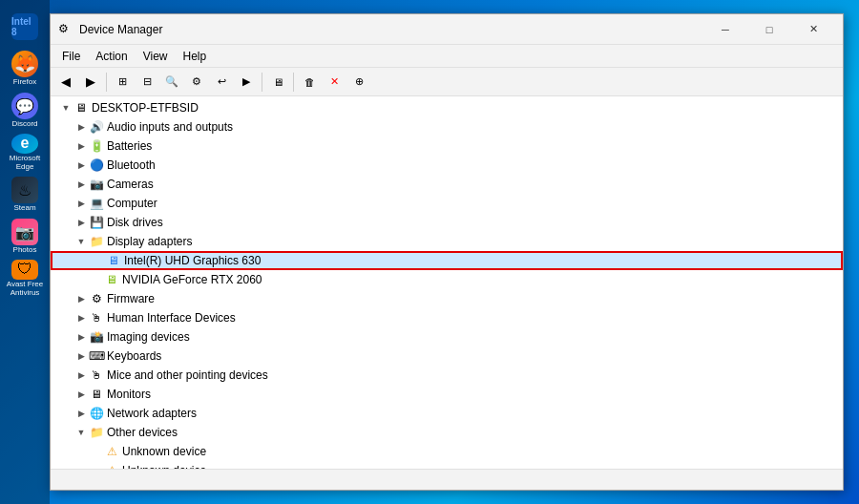 The image size is (859, 504). I want to click on tree-item-cameras: ▶ 📷 Cameras, so click(447, 184).